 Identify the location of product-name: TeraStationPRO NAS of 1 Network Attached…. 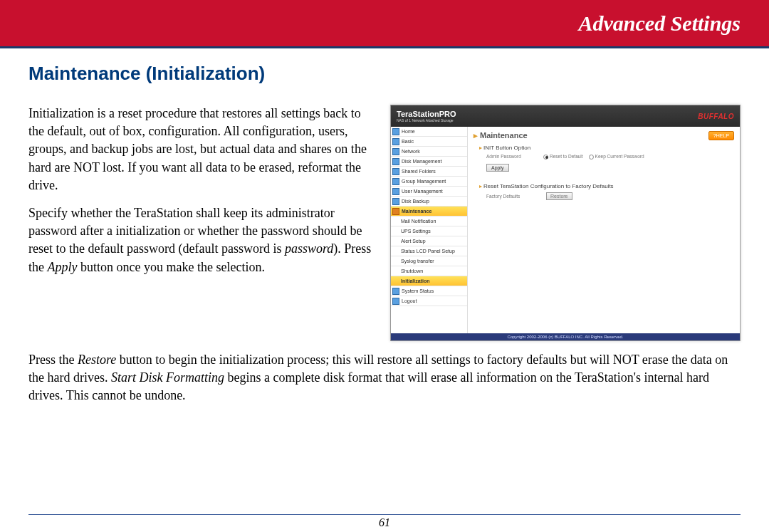
(427, 116).